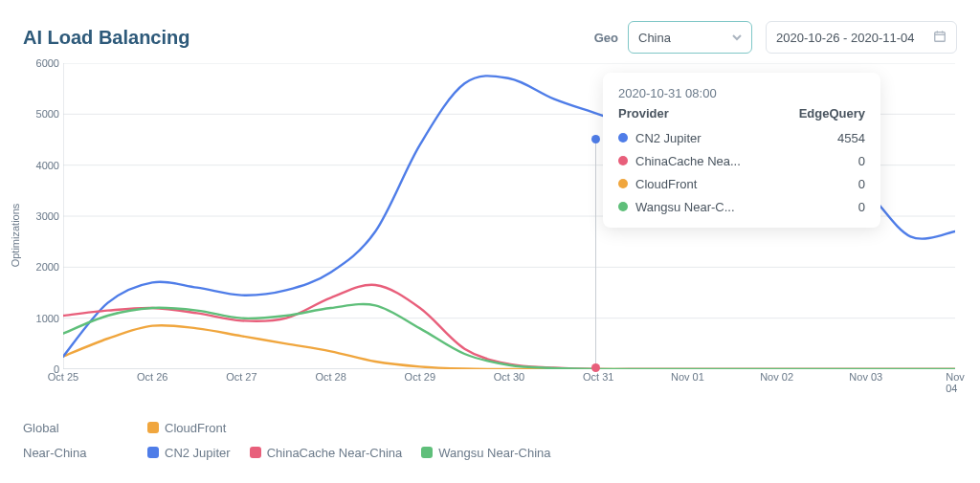 This screenshot has width=980, height=483. What do you see at coordinates (643, 113) in the screenshot?
I see `tooltip-col-provider: Provider` at bounding box center [643, 113].